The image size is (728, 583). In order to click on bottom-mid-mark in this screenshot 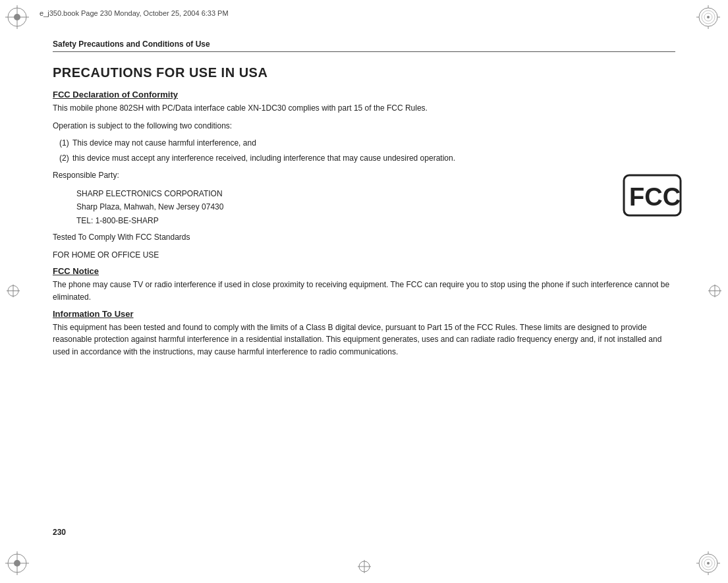, I will do `click(364, 568)`.